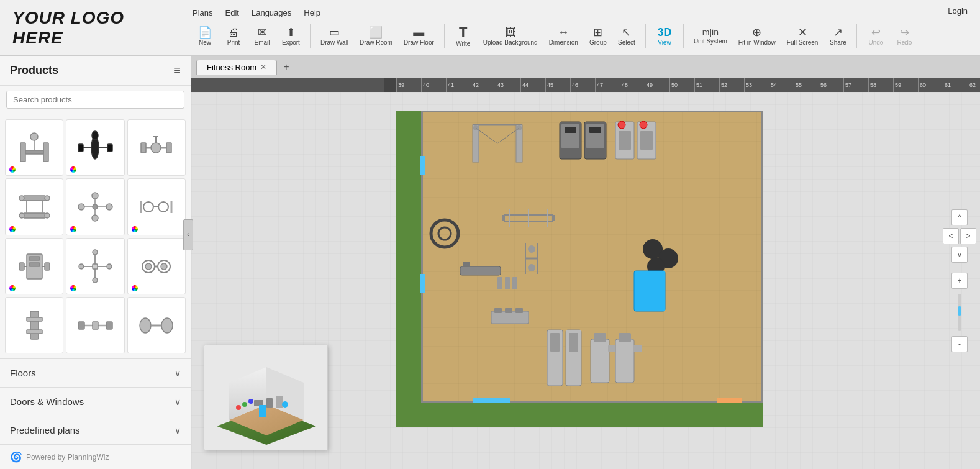 The image size is (980, 469). I want to click on toolbar-group: ⊞ Group, so click(598, 36).